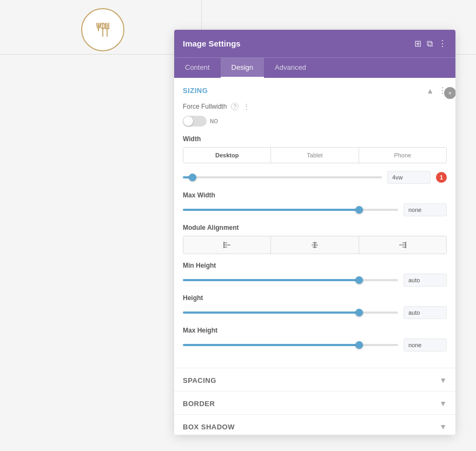  I want to click on align-right-btn, so click(402, 245).